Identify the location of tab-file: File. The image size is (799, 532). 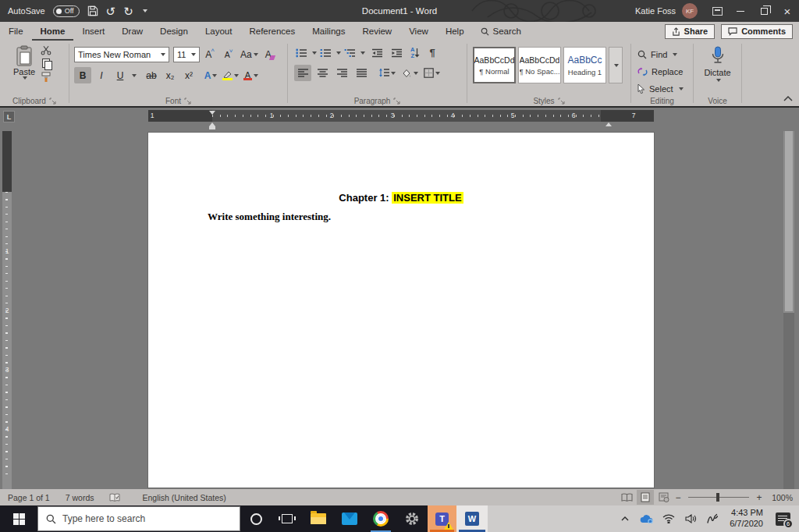
(16, 31).